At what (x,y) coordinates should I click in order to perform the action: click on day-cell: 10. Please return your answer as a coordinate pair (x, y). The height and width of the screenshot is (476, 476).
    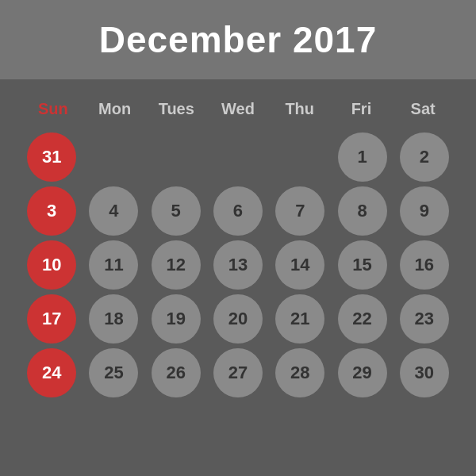
    Looking at the image, I should click on (52, 265).